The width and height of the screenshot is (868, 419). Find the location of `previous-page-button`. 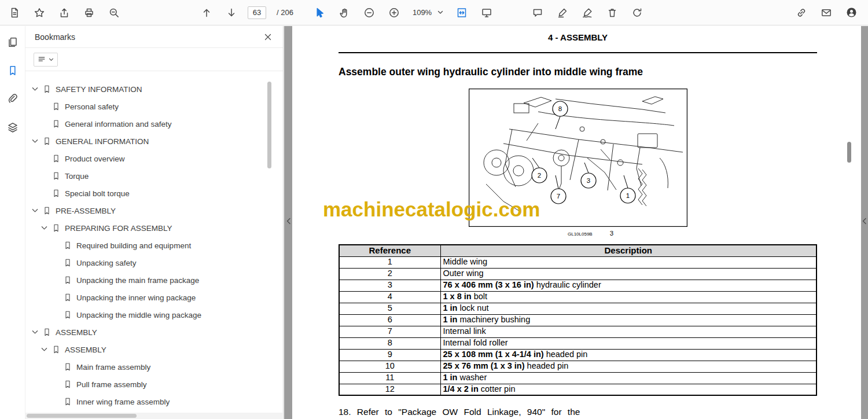

previous-page-button is located at coordinates (207, 13).